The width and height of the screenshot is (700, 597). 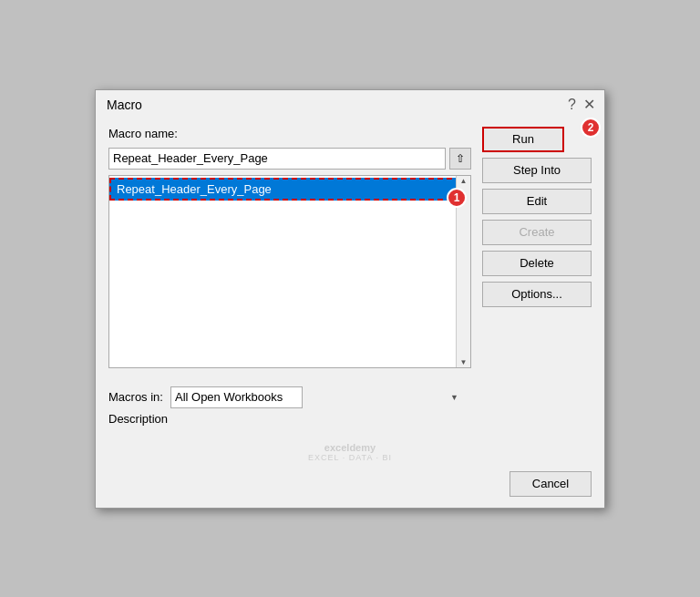 I want to click on bottom-section: Macros in: All Open Workbooks This Workb…, so click(x=350, y=408).